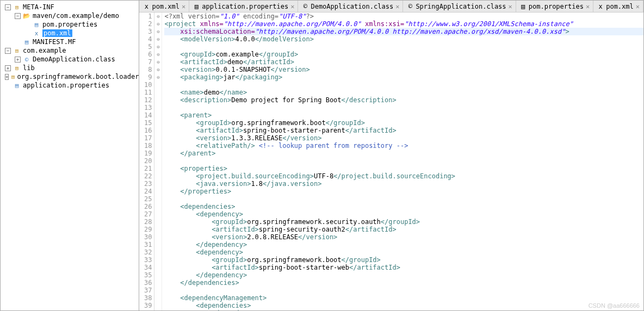 This screenshot has width=644, height=311. What do you see at coordinates (70, 33) in the screenshot?
I see `tree-node: xpom.xml` at bounding box center [70, 33].